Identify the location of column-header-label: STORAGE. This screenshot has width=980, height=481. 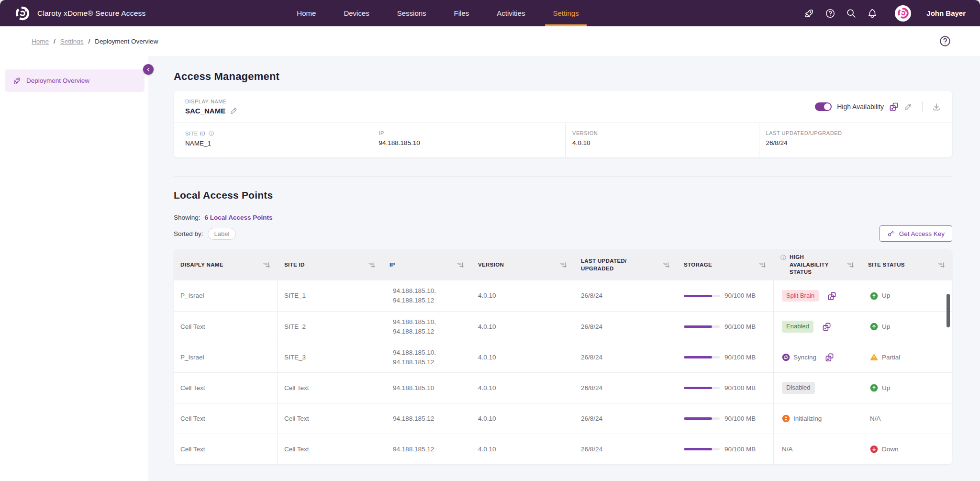
(698, 265).